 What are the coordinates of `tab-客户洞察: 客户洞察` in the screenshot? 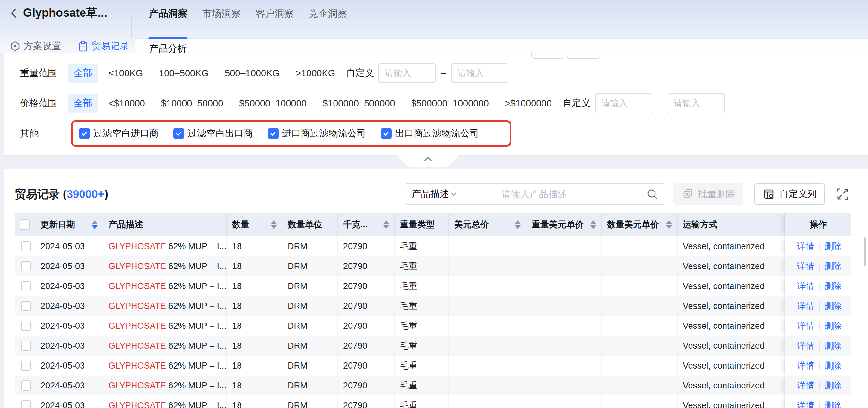 It's located at (275, 22).